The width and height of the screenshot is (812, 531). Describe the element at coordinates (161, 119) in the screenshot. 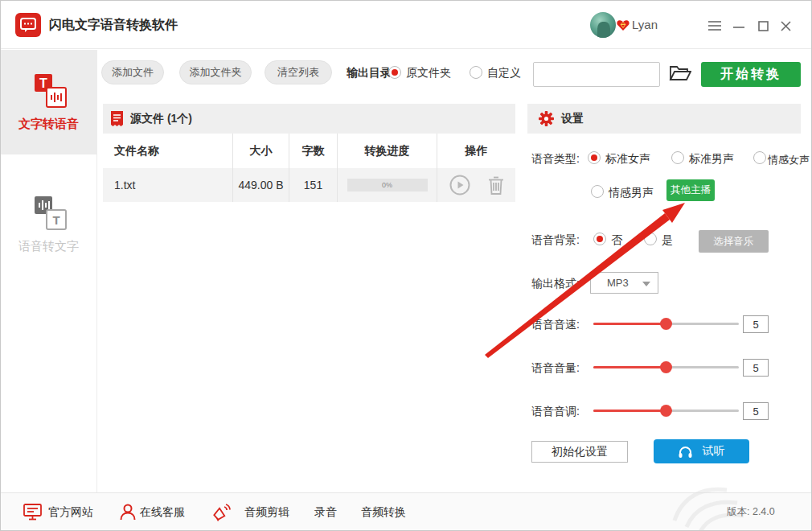

I see `source-files-title: 源文件 (1个)` at that location.